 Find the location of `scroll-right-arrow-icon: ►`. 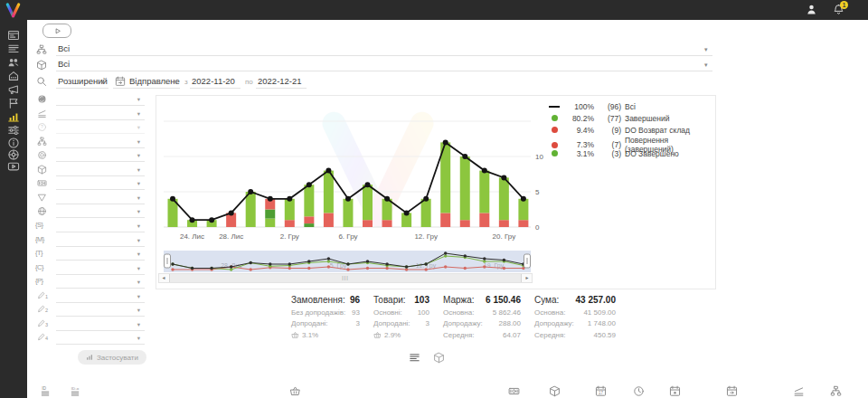

scroll-right-arrow-icon: ► is located at coordinates (527, 279).